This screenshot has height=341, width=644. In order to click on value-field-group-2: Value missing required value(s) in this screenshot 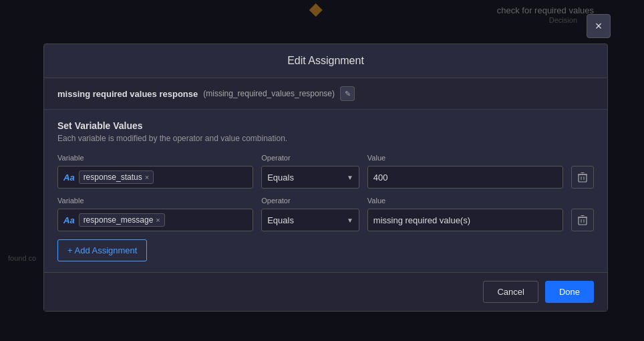, I will do `click(465, 214)`.